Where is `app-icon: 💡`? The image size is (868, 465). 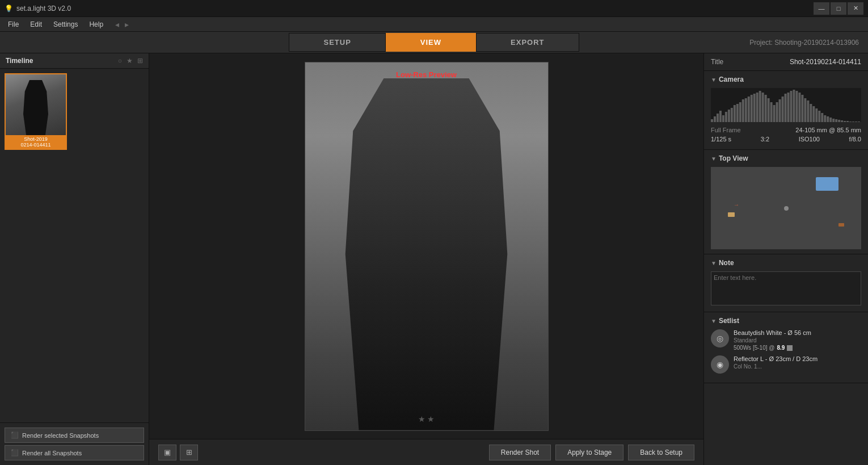 app-icon: 💡 is located at coordinates (9, 9).